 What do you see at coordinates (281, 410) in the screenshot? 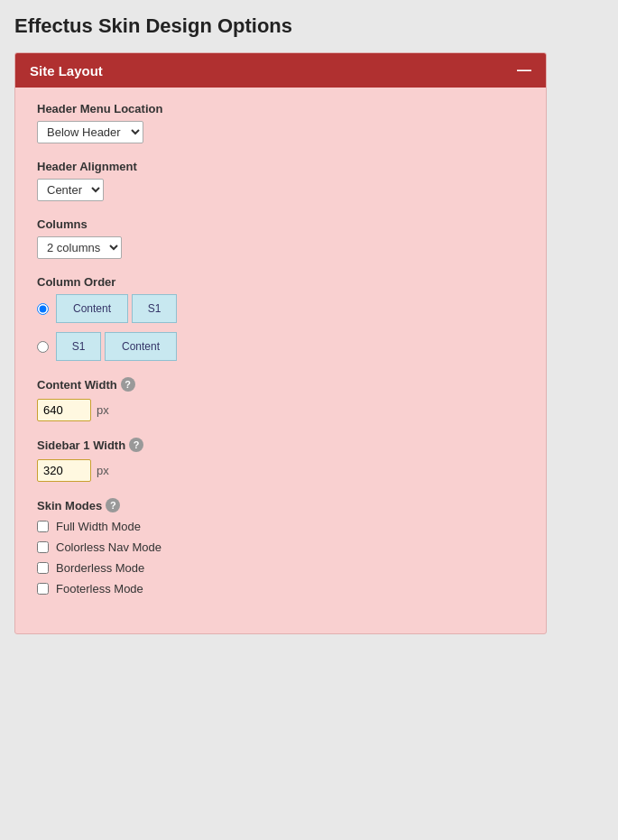
I see `content-width-input-group: px` at bounding box center [281, 410].